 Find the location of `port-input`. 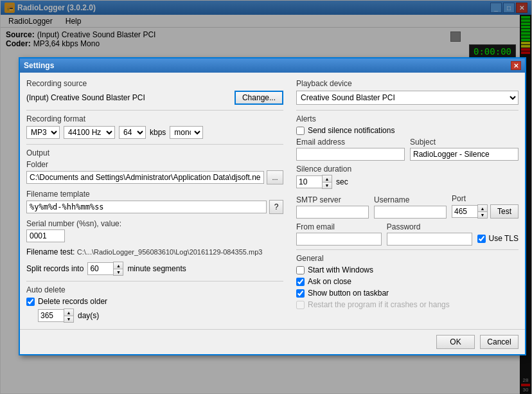

port-input is located at coordinates (465, 211).